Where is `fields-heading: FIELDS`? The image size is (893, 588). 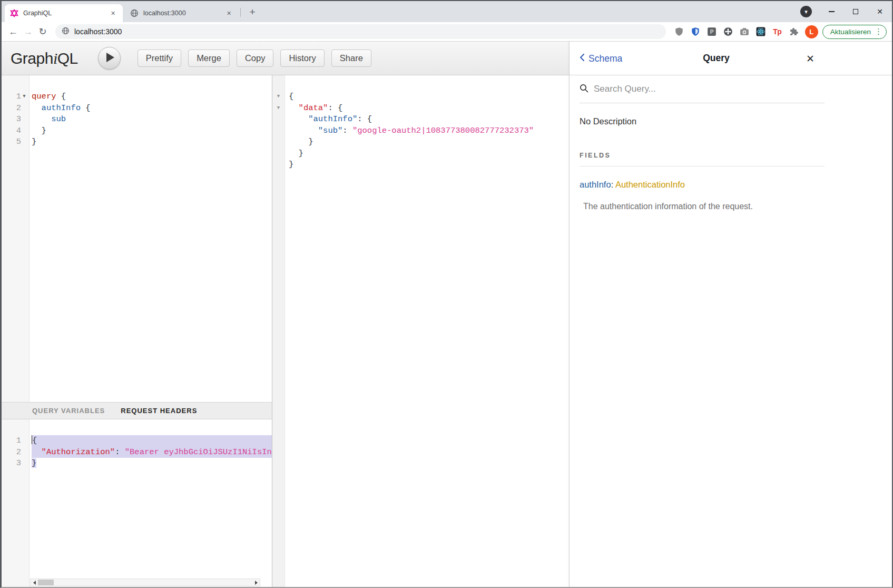 fields-heading: FIELDS is located at coordinates (702, 159).